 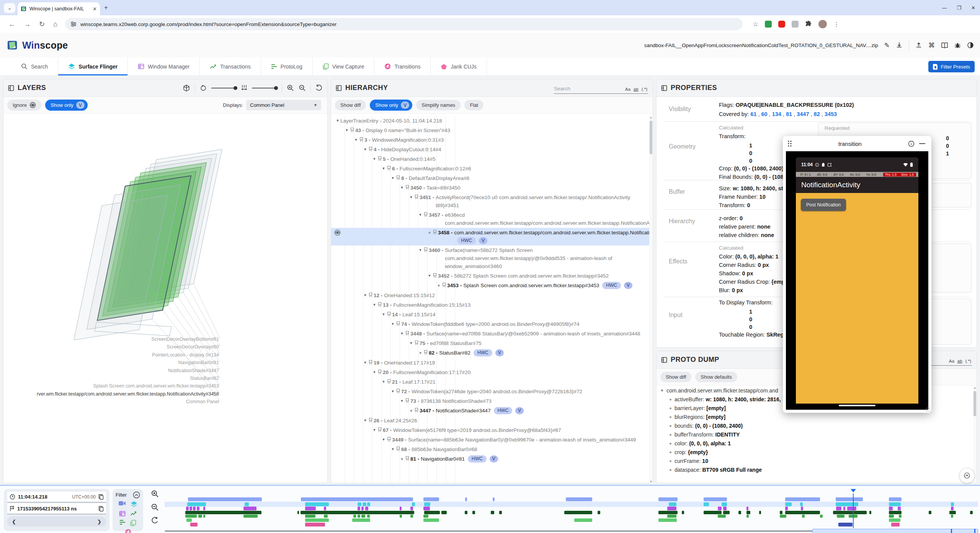 I want to click on panel-collapse-icon, so click(x=339, y=88).